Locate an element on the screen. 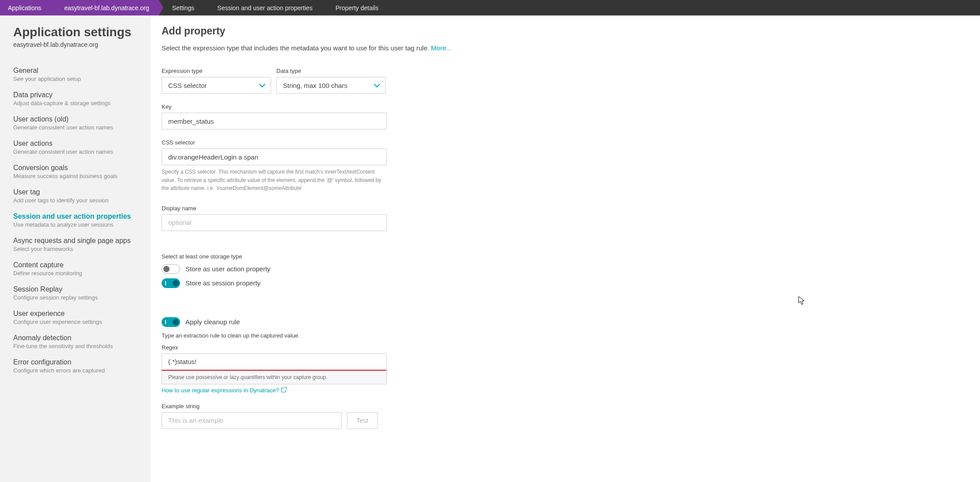 This screenshot has height=482, width=980. toggle-cleanup-rule is located at coordinates (171, 322).